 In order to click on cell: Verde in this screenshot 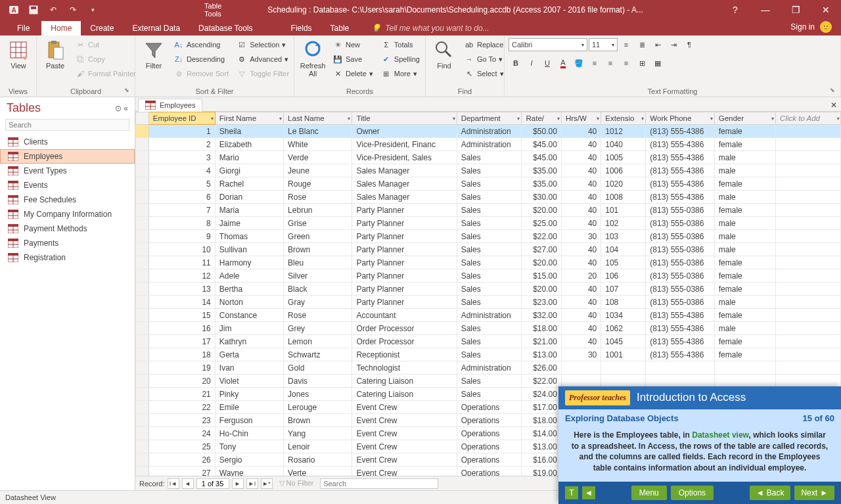, I will do `click(318, 158)`.